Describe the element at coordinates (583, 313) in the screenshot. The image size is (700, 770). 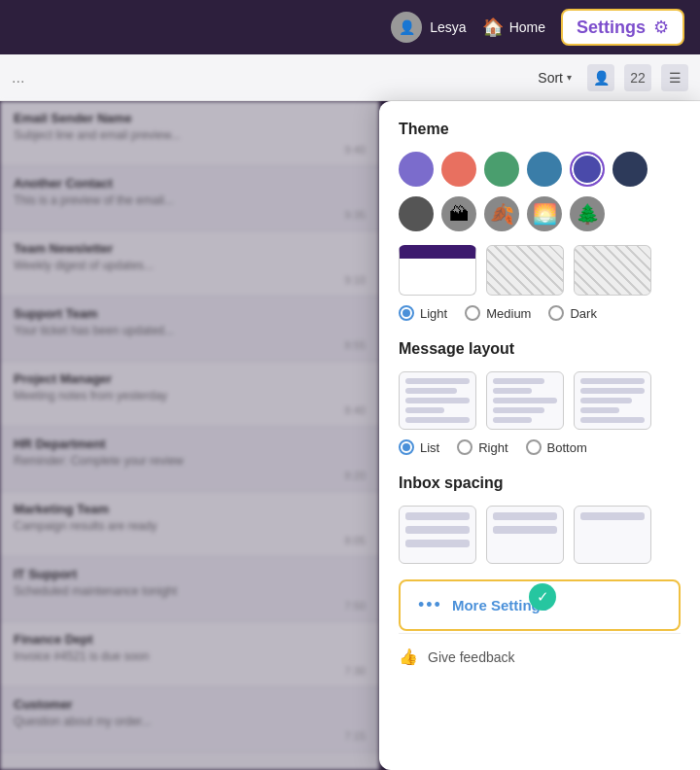
I see `radio-dark-label: Dark` at that location.